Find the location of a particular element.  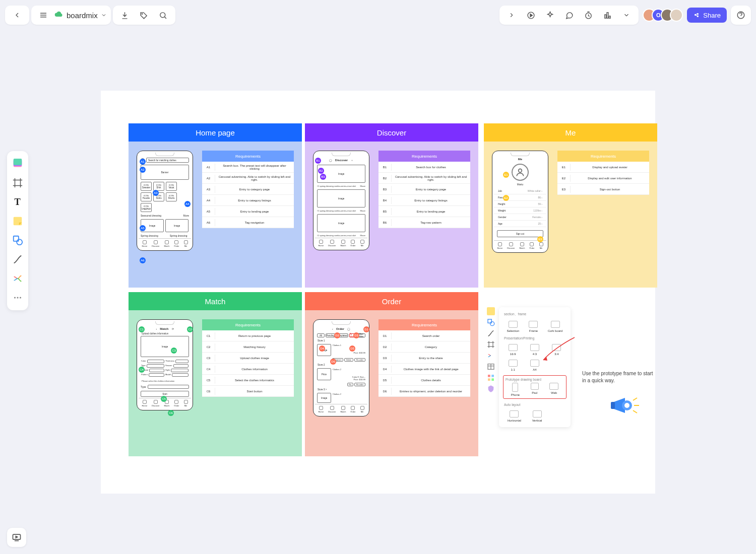

tool-frame-icon is located at coordinates (491, 344).